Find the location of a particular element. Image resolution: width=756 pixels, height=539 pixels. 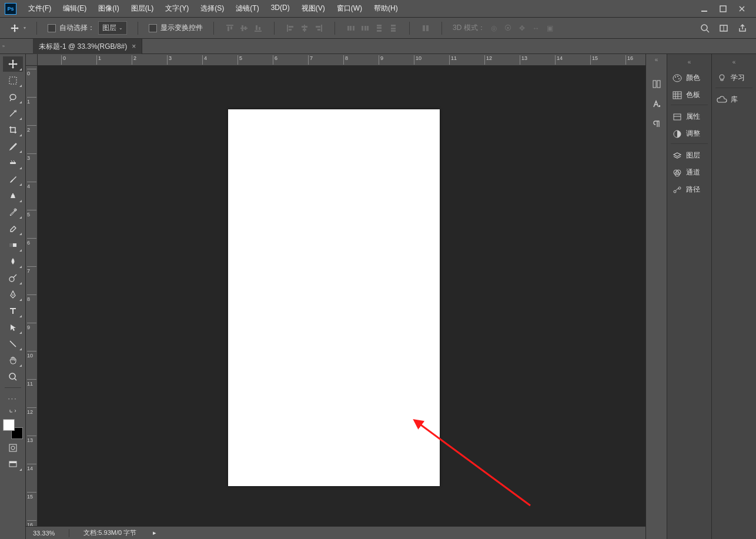

gradient-tool is located at coordinates (13, 245).